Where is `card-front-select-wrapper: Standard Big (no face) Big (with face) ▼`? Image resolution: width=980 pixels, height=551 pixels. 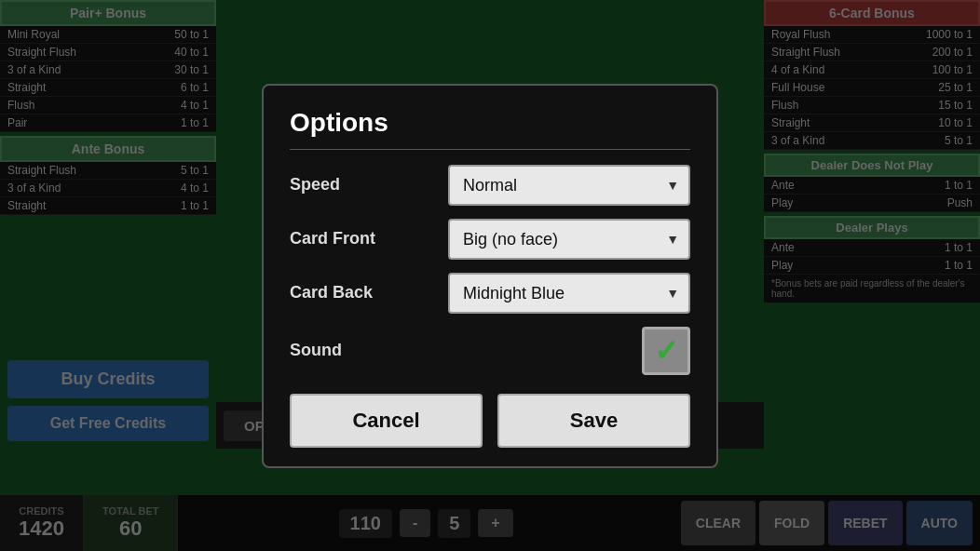 card-front-select-wrapper: Standard Big (no face) Big (with face) ▼ is located at coordinates (569, 239).